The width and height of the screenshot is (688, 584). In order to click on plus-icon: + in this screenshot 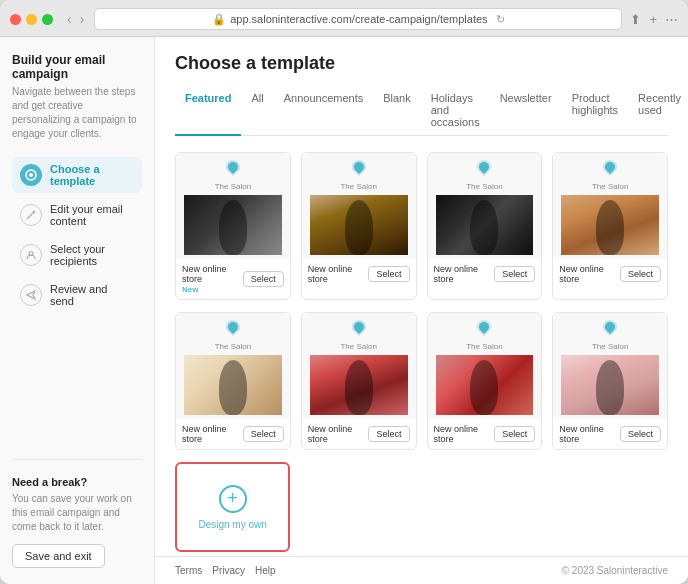, I will do `click(233, 499)`.